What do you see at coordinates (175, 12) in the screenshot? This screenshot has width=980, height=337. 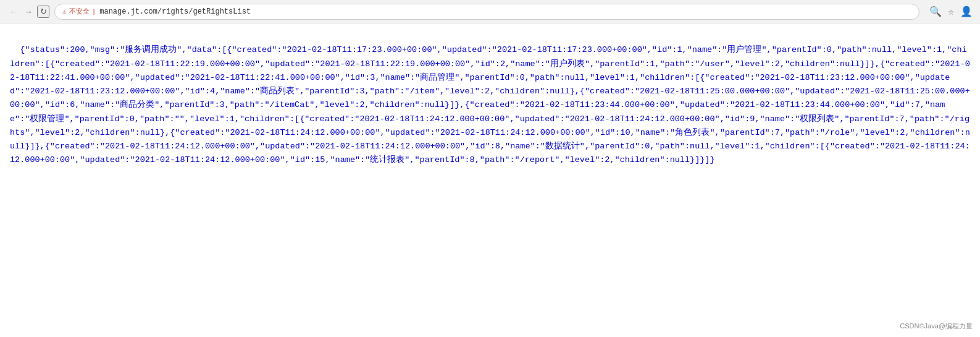 I see `url-text: manage.jt.com/rights/getRightsList` at bounding box center [175, 12].